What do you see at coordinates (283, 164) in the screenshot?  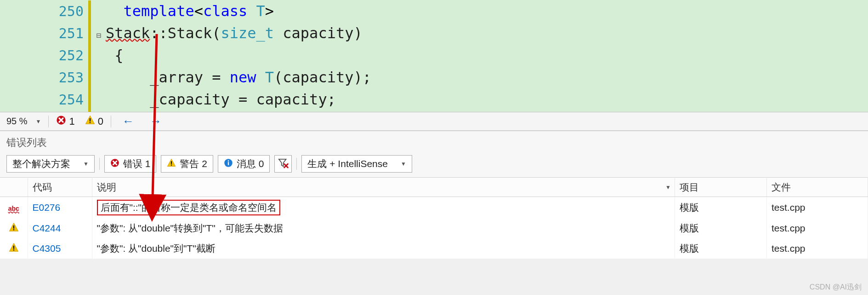 I see `clear-filter-button` at bounding box center [283, 164].